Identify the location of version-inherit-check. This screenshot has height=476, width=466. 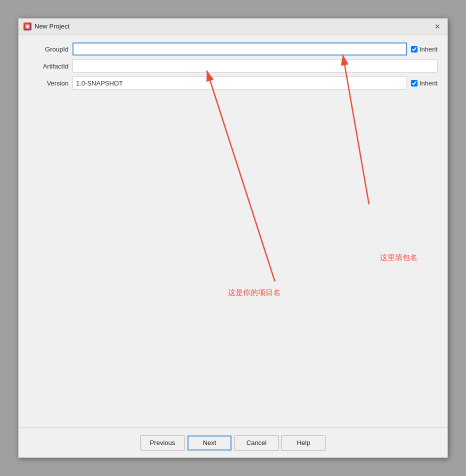
(414, 83).